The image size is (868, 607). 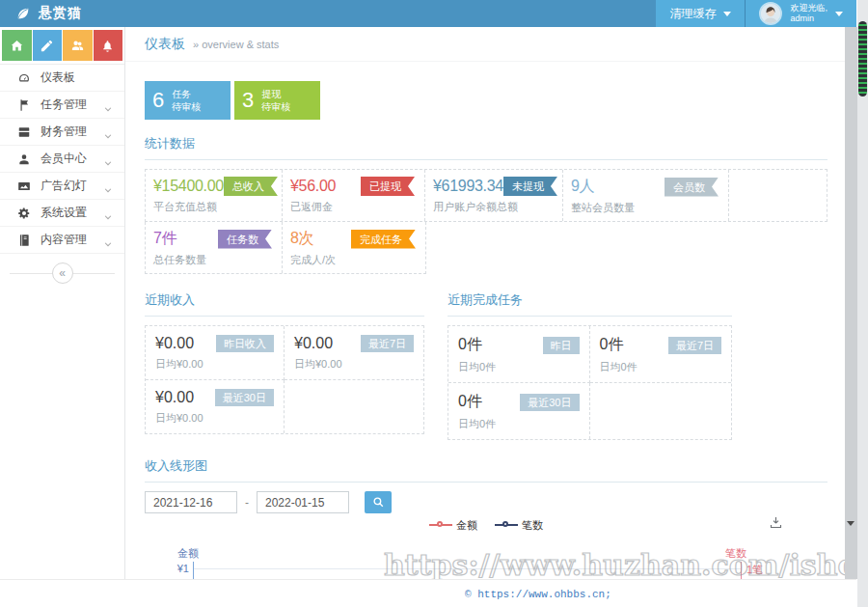 What do you see at coordinates (215, 353) in the screenshot?
I see `income-card-yesterday: ¥0.00 昨日收入 日均¥0.00` at bounding box center [215, 353].